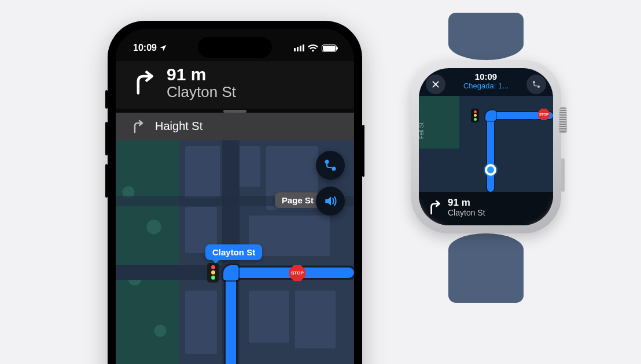  I want to click on navigation-banner: 91 m Clayton St, so click(235, 85).